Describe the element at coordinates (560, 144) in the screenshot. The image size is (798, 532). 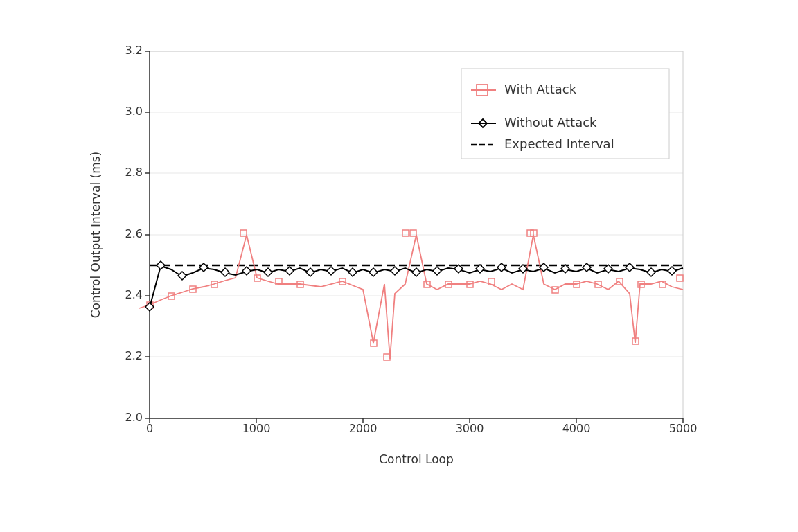
I see `legend-expected-label: Expected Interval` at that location.